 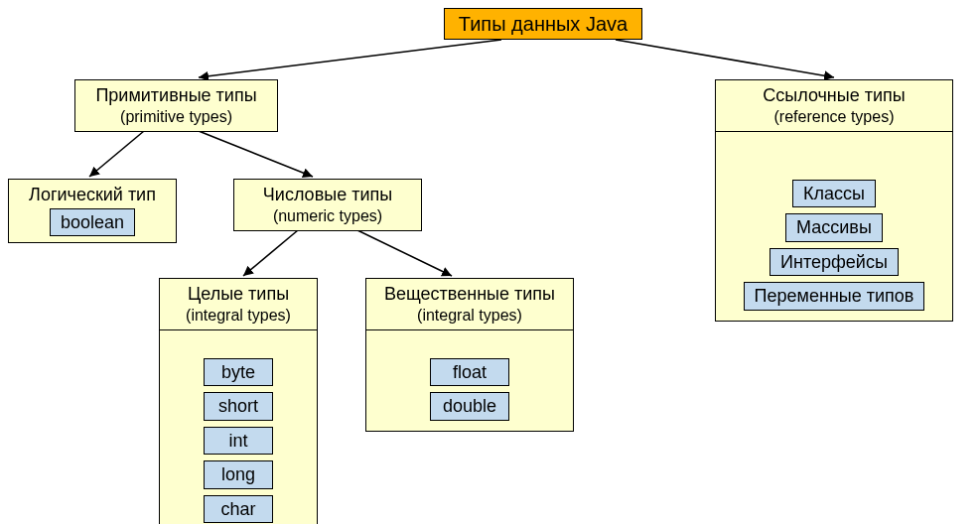 What do you see at coordinates (834, 262) in the screenshot?
I see `leaf-interfaces: Интерфейсы` at bounding box center [834, 262].